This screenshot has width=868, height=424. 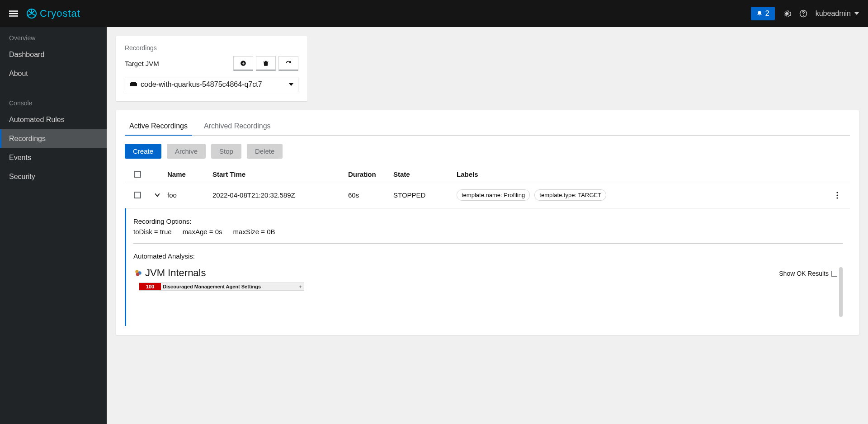 What do you see at coordinates (153, 231) in the screenshot?
I see `opt-todisk: toDisk = true` at bounding box center [153, 231].